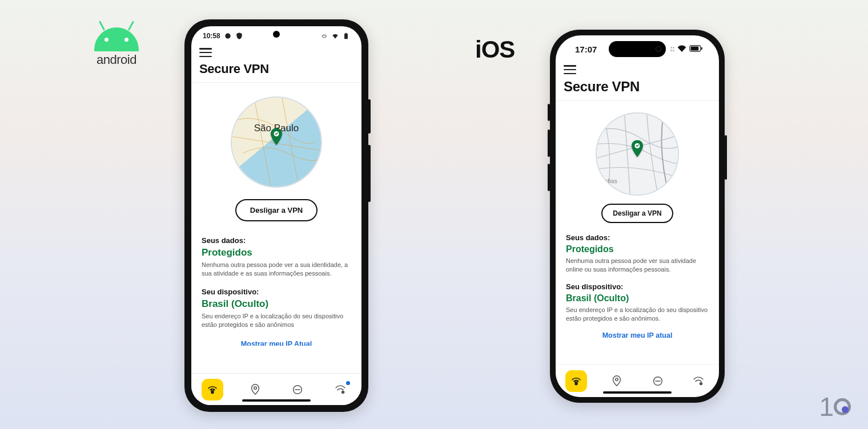 The height and width of the screenshot is (429, 868). Describe the element at coordinates (637, 335) in the screenshot. I see `show-ip-link: Mostrar meu IP atual` at that location.